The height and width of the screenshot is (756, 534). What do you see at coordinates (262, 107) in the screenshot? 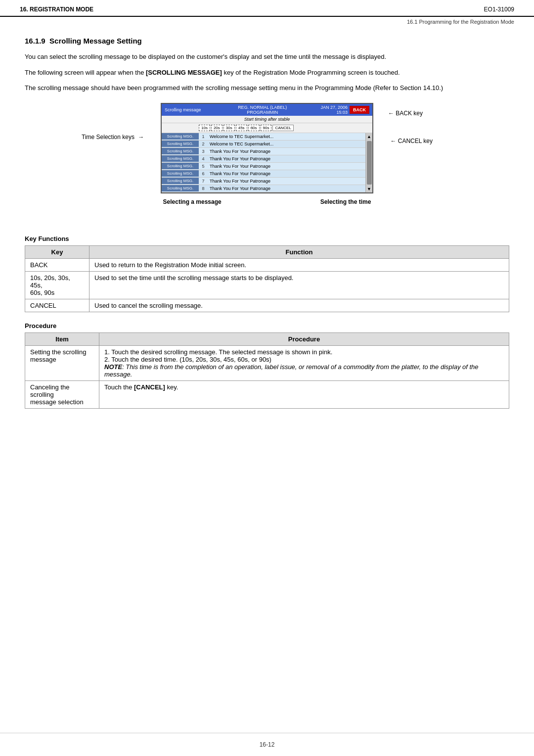
I see `screen-title-line1: REG. NORMAL (LABEL)` at bounding box center [262, 107].